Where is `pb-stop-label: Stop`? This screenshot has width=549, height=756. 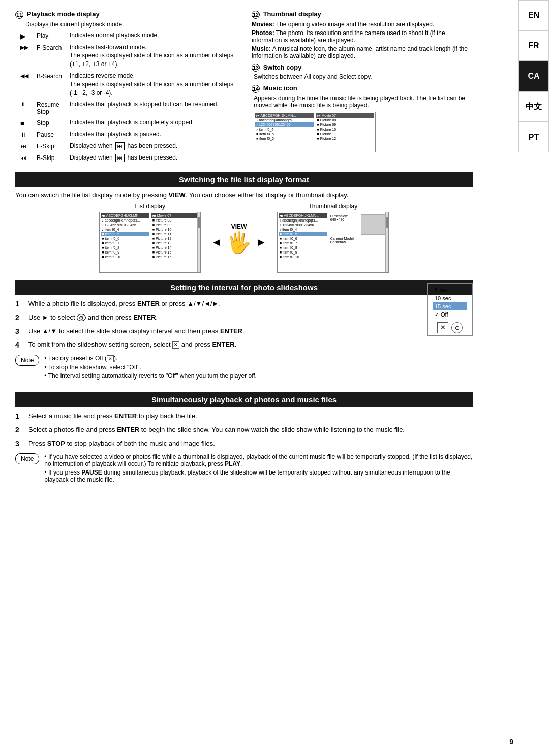
pb-stop-label: Stop is located at coordinates (53, 122).